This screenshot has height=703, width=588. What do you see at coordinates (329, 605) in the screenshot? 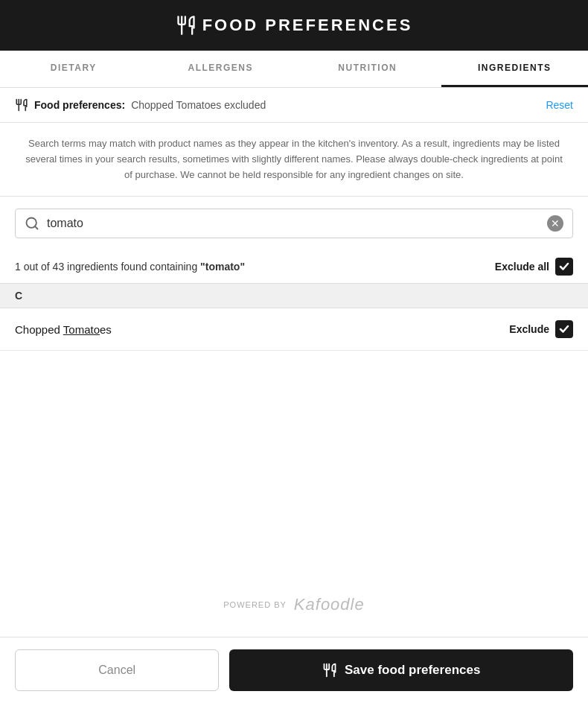
I see `kafoodle-brand: Kafoodle` at bounding box center [329, 605].